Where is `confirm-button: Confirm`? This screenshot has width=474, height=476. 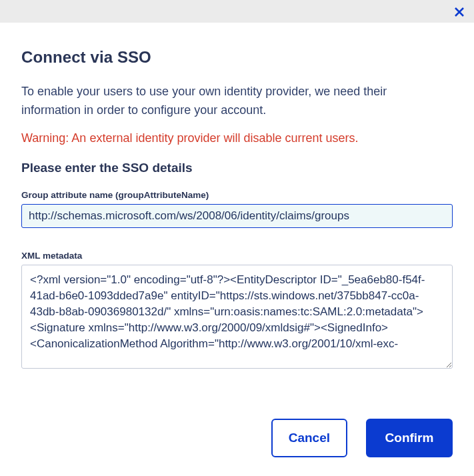 confirm-button: Confirm is located at coordinates (409, 438).